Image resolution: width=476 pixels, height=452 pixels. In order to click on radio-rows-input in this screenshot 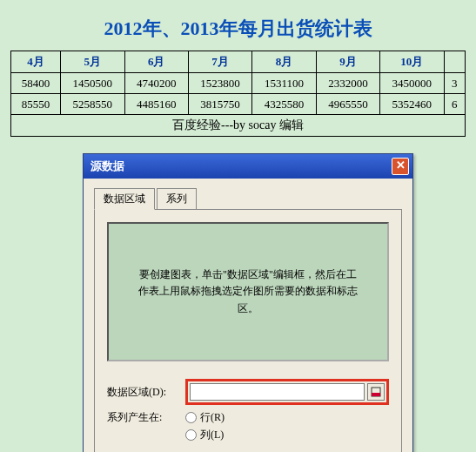, I will do `click(191, 418)`.